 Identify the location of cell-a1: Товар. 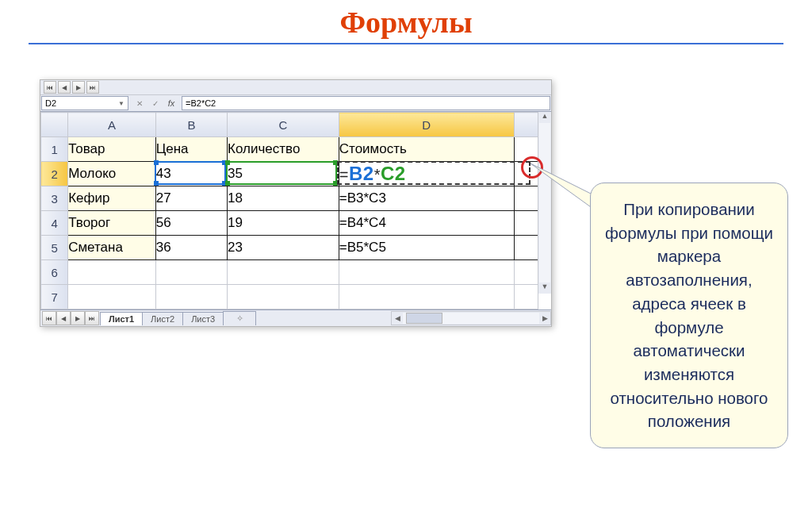
(113, 149).